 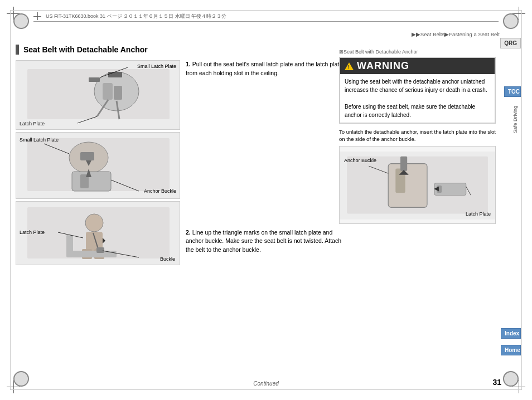 I want to click on safe-driving-label: Safe Driving, so click(x=515, y=119).